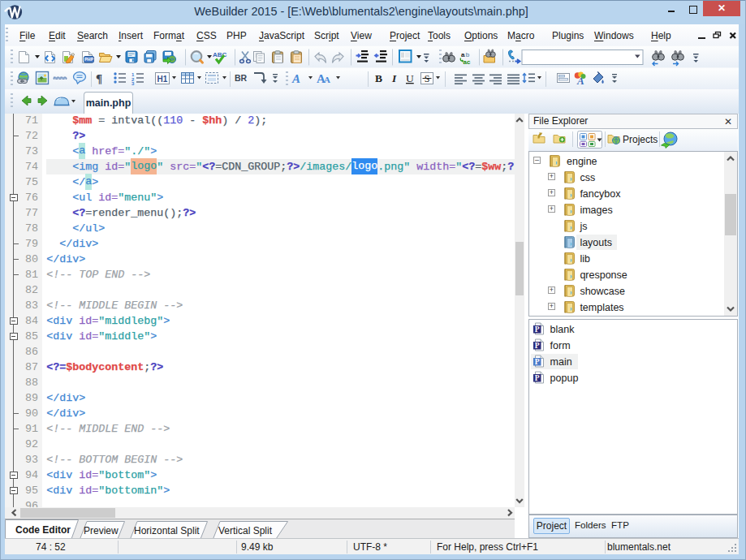 This screenshot has width=746, height=560. What do you see at coordinates (395, 78) in the screenshot?
I see `svg-text: I` at bounding box center [395, 78].